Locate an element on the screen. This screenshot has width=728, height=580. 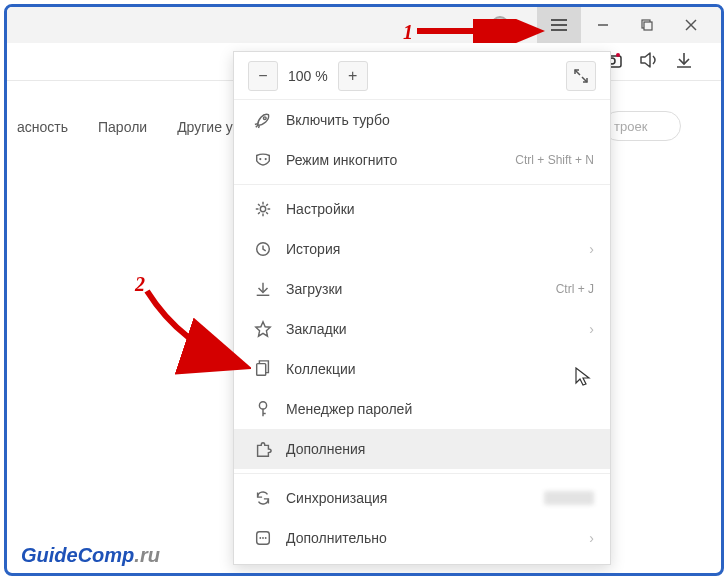
blurred-text is located at coordinates (569, 498).